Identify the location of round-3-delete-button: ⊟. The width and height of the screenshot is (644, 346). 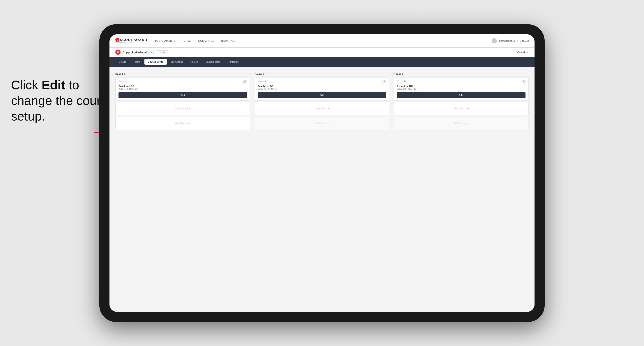
(524, 82).